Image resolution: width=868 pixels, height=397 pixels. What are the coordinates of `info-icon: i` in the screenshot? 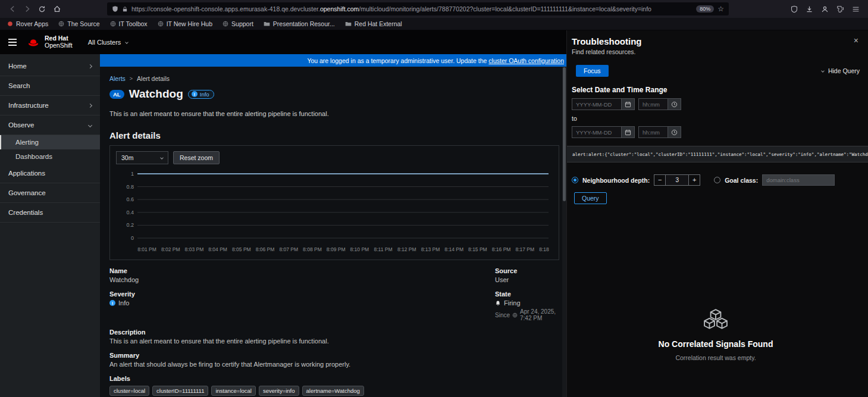 It's located at (195, 94).